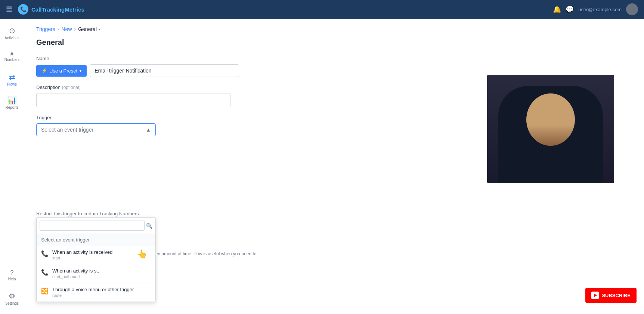 Image resolution: width=644 pixels, height=314 pixels. What do you see at coordinates (102, 271) in the screenshot?
I see `trigger-option-outbound-title: When an activity is s...` at bounding box center [102, 271].